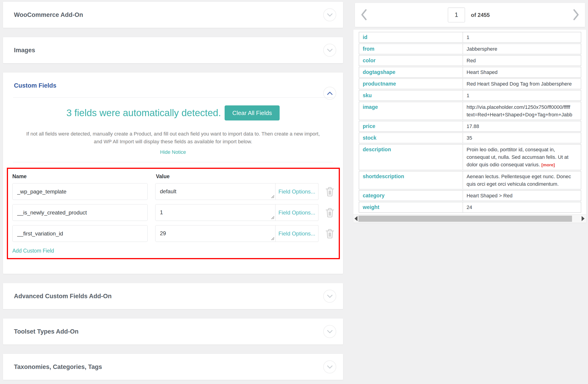 Image resolution: width=588 pixels, height=384 pixels. What do you see at coordinates (470, 84) in the screenshot?
I see `record-row-productname: productname Red Heart Shaped Dog Tag fro…` at bounding box center [470, 84].